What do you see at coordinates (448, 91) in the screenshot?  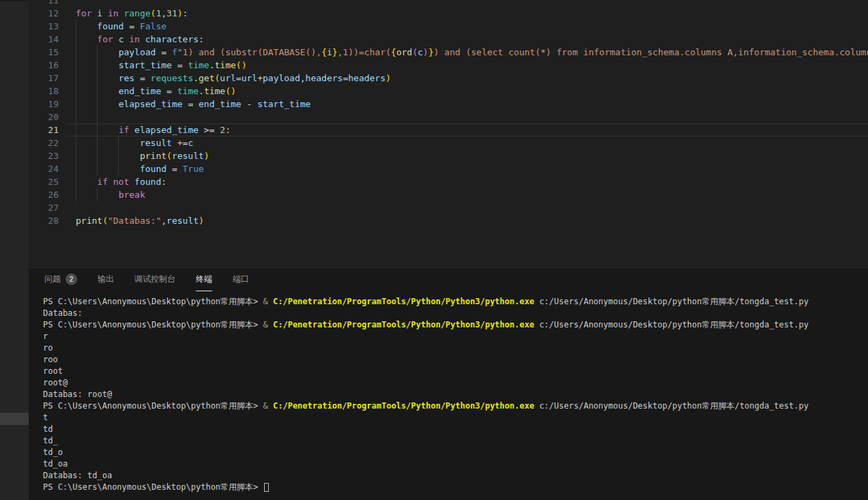 I see `code-line: 18 end_time = time.time()` at bounding box center [448, 91].